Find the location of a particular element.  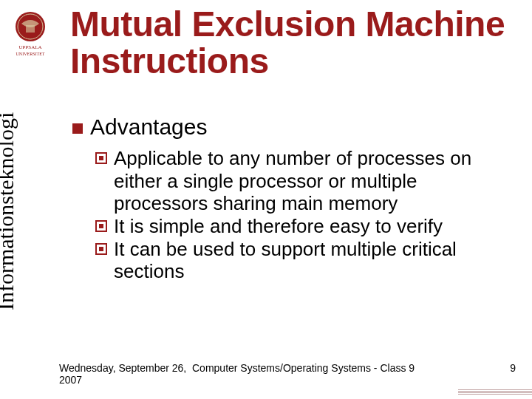

university-logo: UPPSALA UNIVERSITET is located at coordinates (30, 34).